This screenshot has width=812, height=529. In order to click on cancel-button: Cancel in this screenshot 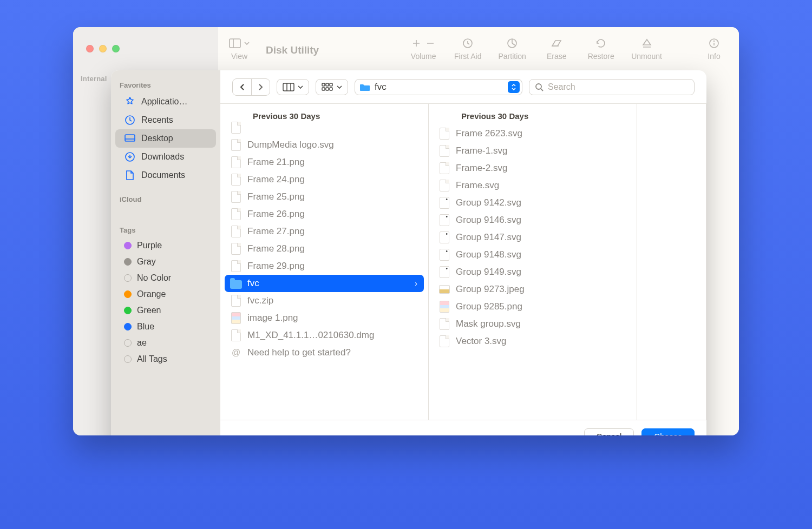, I will do `click(610, 432)`.